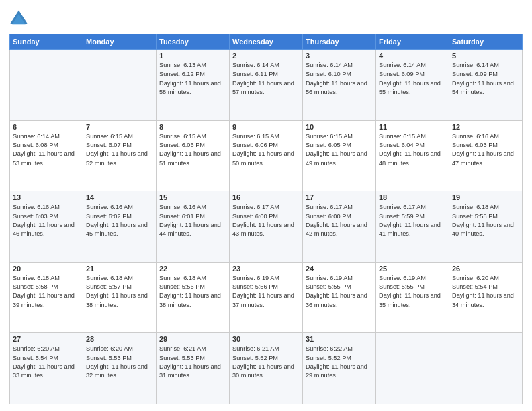 Image resolution: width=532 pixels, height=411 pixels. Describe the element at coordinates (193, 85) in the screenshot. I see `calendar-cell: 1Sunrise: 6:13 AMSunset: 6:12 PMDaylight…` at that location.